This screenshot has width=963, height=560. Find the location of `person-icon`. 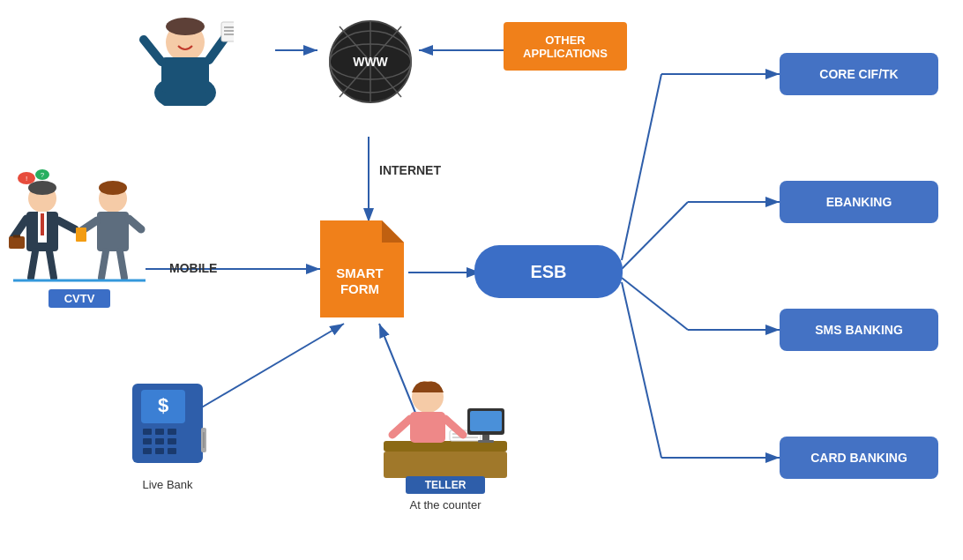

person-icon is located at coordinates (185, 57).